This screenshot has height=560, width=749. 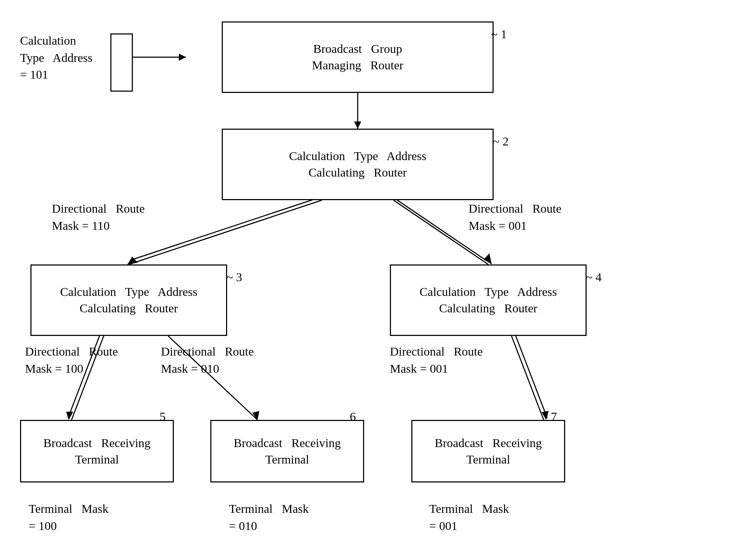 What do you see at coordinates (436, 360) in the screenshot?
I see `dir-route-mask-001-bottom-label: Directional RouteMask = 001` at bounding box center [436, 360].